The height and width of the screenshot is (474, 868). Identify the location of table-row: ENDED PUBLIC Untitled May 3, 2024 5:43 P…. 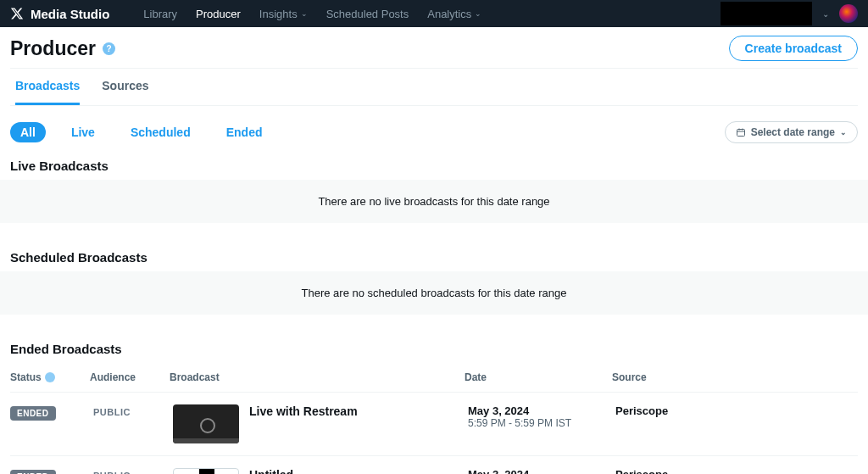
(434, 465).